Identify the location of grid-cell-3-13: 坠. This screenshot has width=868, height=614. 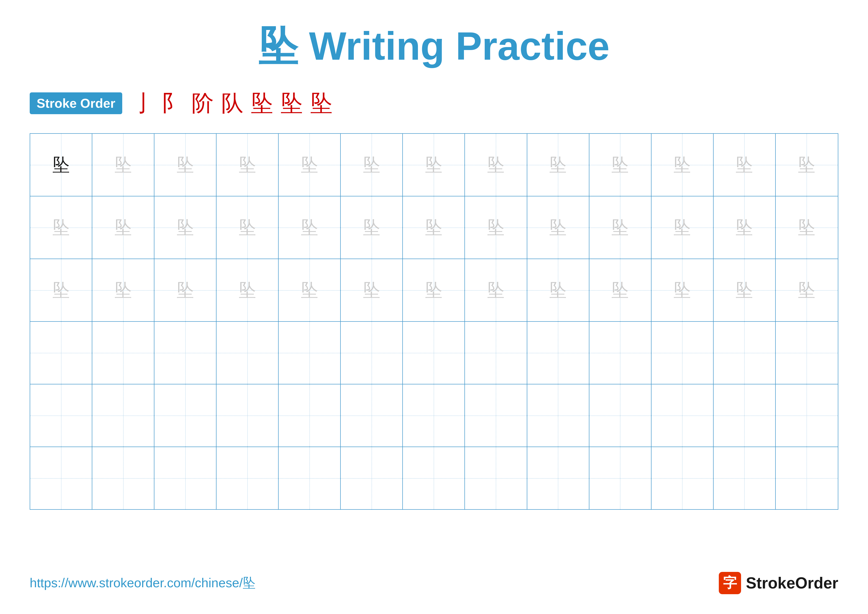
(807, 290).